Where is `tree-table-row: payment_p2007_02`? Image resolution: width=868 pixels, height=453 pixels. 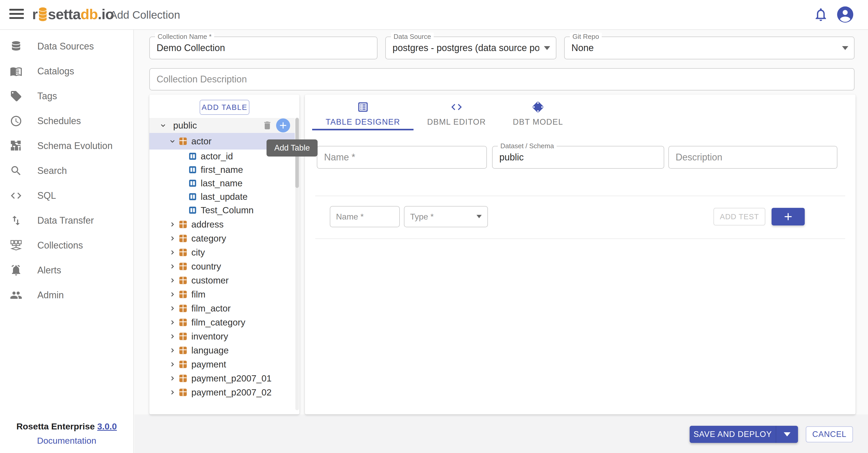 tree-table-row: payment_p2007_02 is located at coordinates (222, 392).